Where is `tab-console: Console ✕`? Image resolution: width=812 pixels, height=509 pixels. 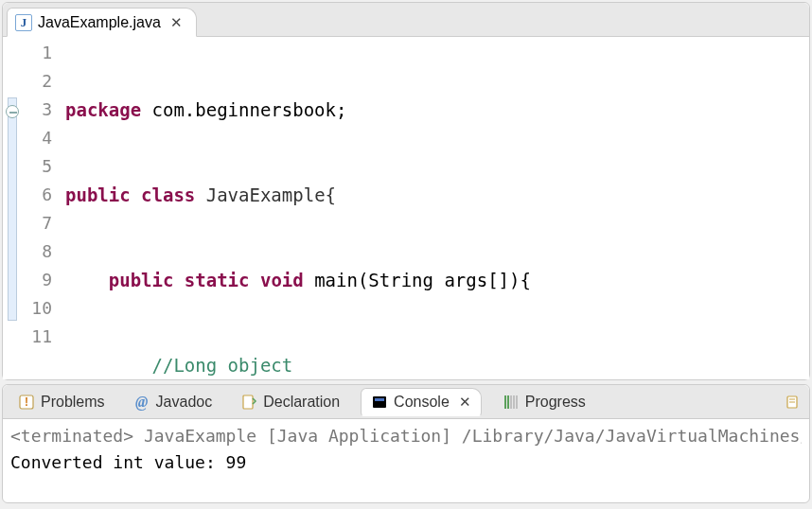
tab-console: Console ✕ is located at coordinates (421, 402).